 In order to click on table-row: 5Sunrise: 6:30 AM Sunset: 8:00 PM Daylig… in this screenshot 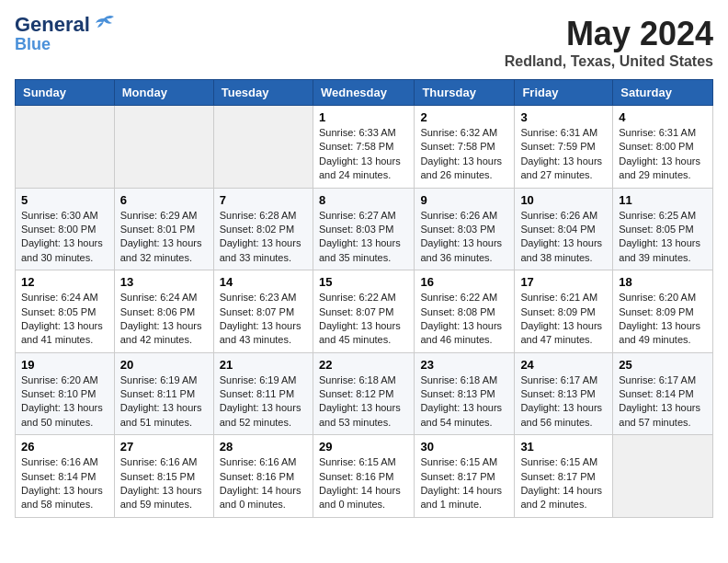, I will do `click(65, 229)`.